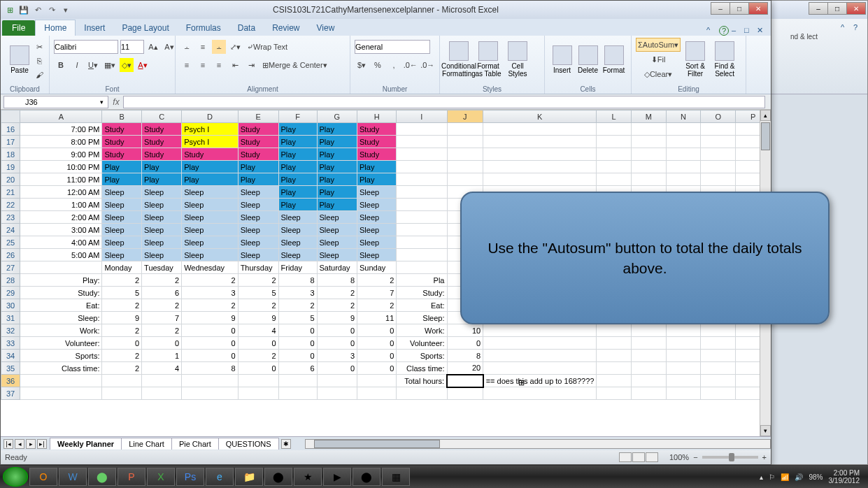 The width and height of the screenshot is (868, 488). Describe the element at coordinates (337, 381) in the screenshot. I see `cell-G36` at that location.